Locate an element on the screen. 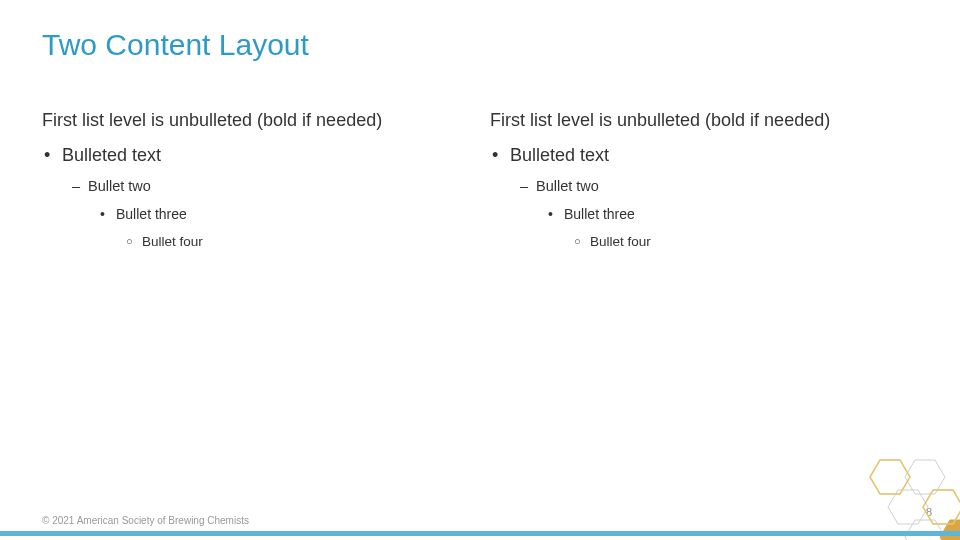 The width and height of the screenshot is (960, 540). hexagon-decoration is located at coordinates (890, 490).